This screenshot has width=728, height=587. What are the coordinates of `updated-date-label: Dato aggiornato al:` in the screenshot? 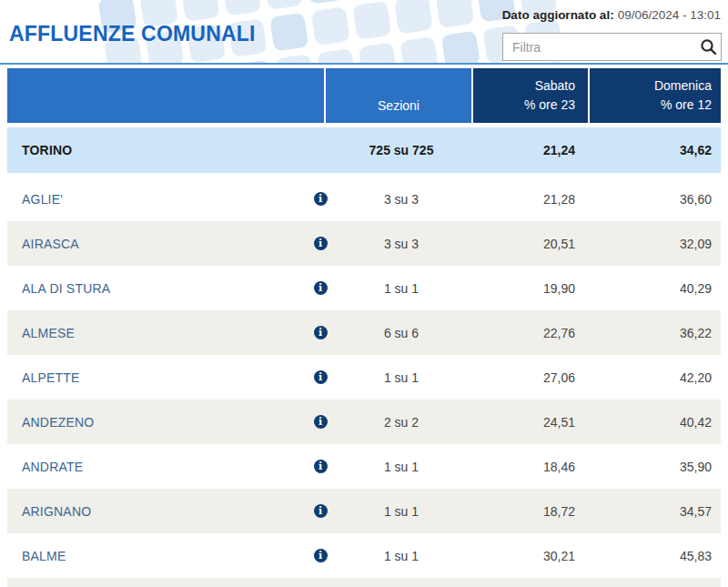 It's located at (559, 15).